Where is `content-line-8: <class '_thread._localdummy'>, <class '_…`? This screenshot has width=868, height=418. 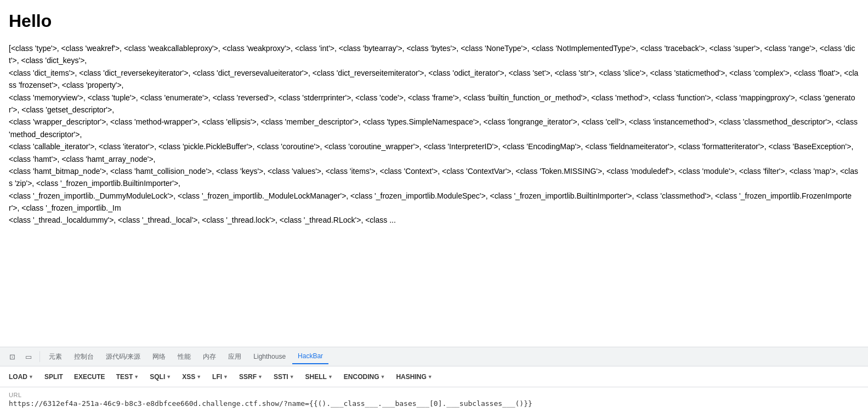 content-line-8: <class '_thread._localdummy'>, <class '_… is located at coordinates (434, 220).